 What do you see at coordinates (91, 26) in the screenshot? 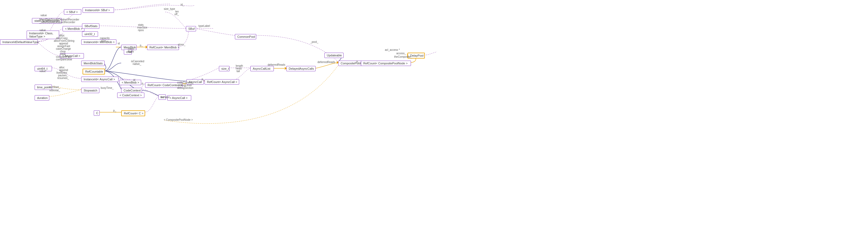
I see `node-SBufStats: SBufStats` at bounding box center [91, 26].